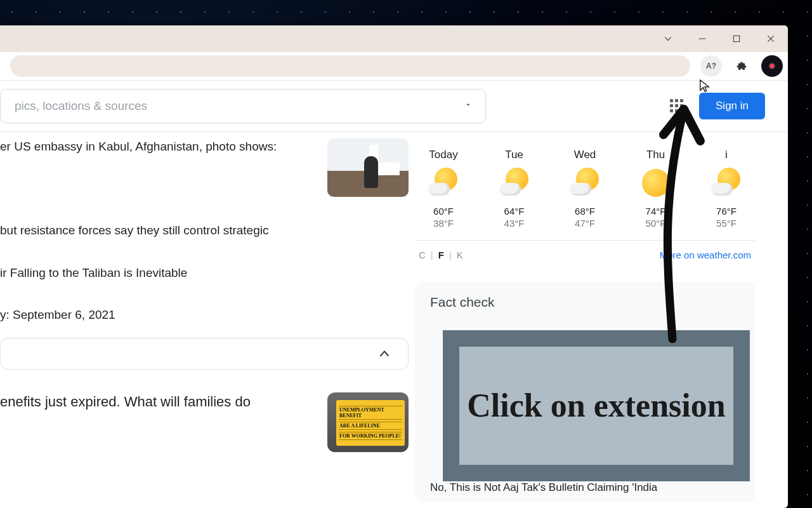  I want to click on profile-avatar, so click(772, 66).